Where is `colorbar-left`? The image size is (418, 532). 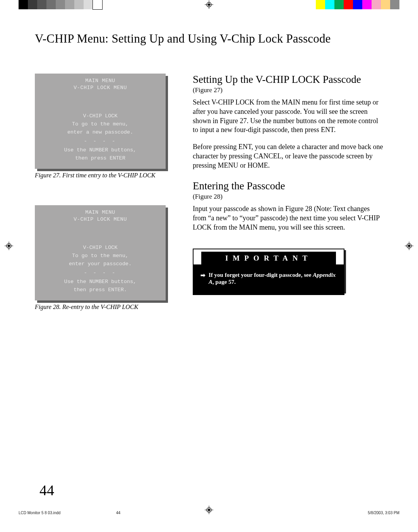 colorbar-left is located at coordinates (60, 5).